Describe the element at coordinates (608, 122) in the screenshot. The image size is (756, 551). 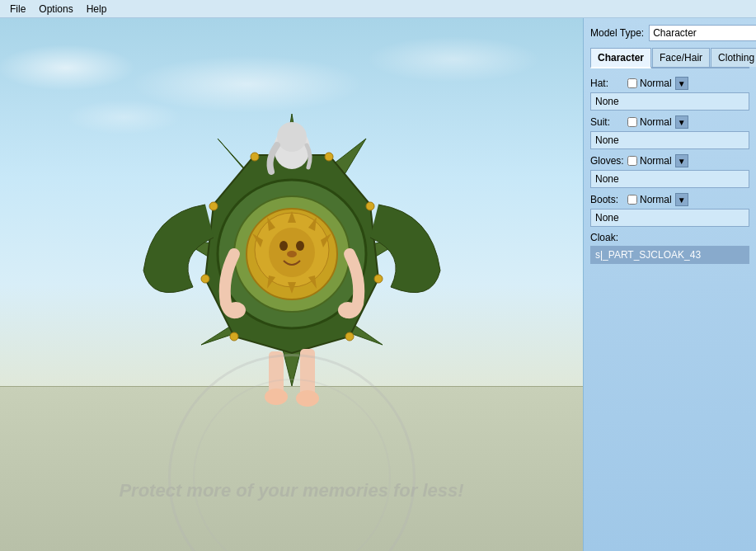
I see `suit-label: Suit:` at that location.